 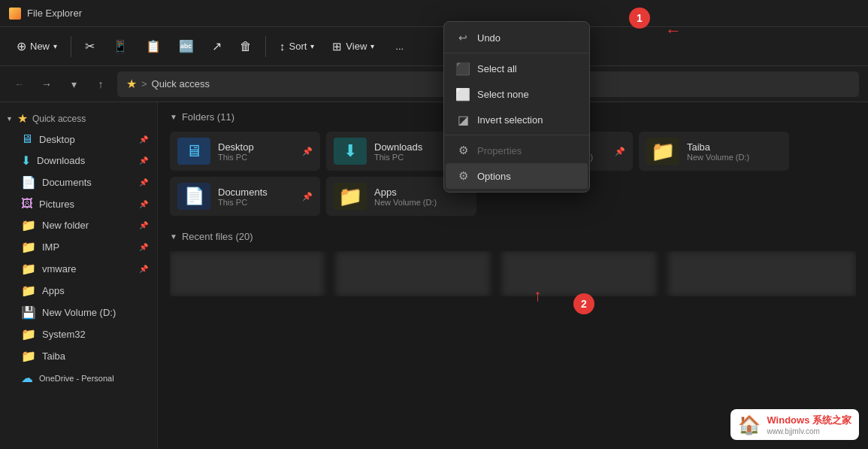 I want to click on pin-badge-doc: 📌, so click(x=307, y=197).